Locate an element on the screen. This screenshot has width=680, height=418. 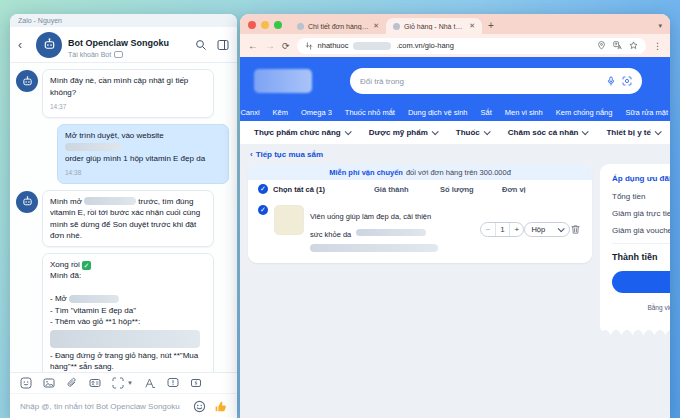
attachment-icon is located at coordinates (72, 383).